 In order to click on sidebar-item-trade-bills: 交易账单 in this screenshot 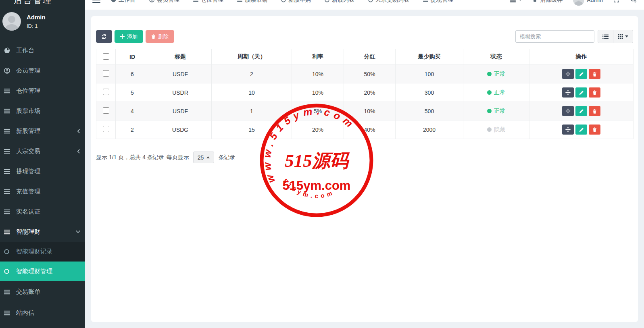, I will do `click(43, 292)`.